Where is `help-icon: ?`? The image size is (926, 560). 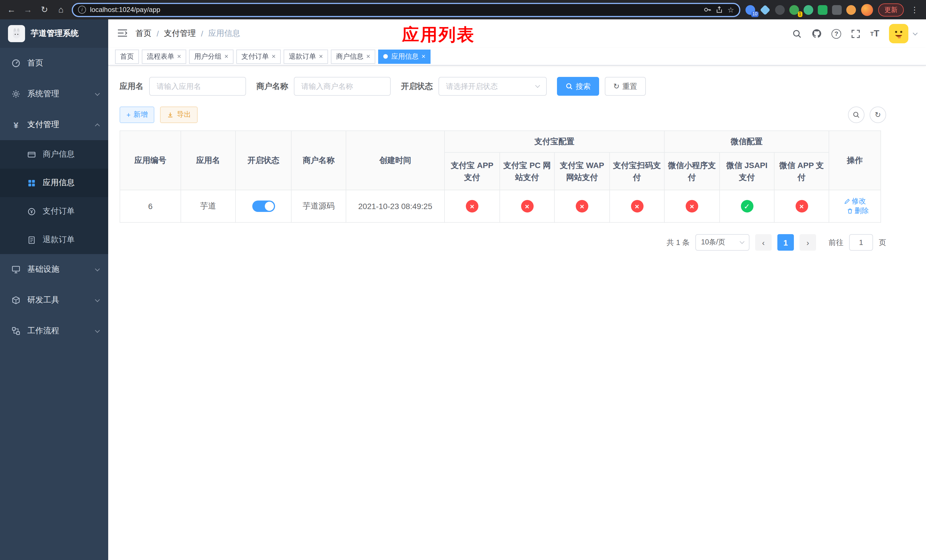 help-icon: ? is located at coordinates (836, 34).